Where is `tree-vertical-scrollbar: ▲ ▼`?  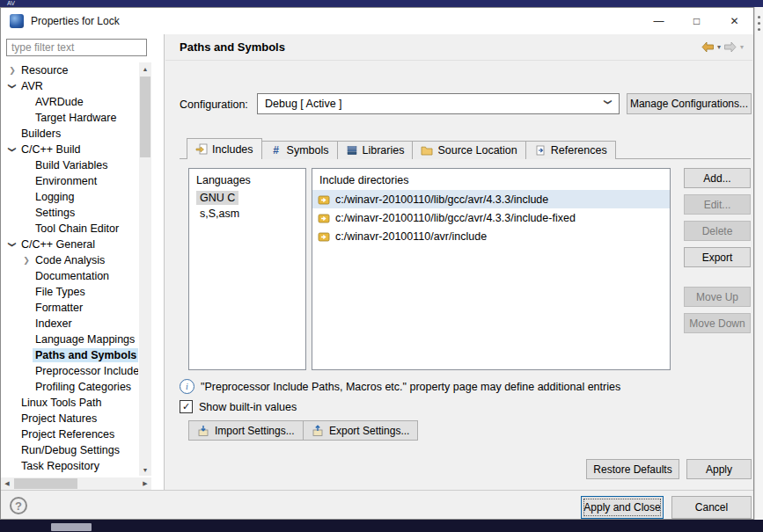
tree-vertical-scrollbar: ▲ ▼ is located at coordinates (145, 269).